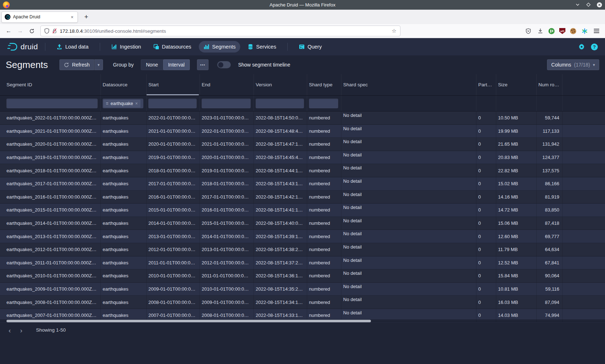  I want to click on forward-button: →, so click(20, 31).